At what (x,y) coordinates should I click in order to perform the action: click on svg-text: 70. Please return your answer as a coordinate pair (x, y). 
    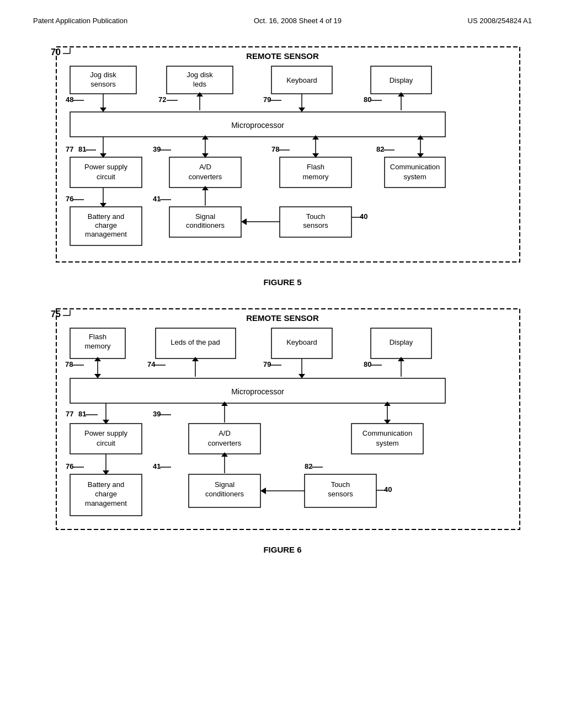
    Looking at the image, I should click on (56, 52).